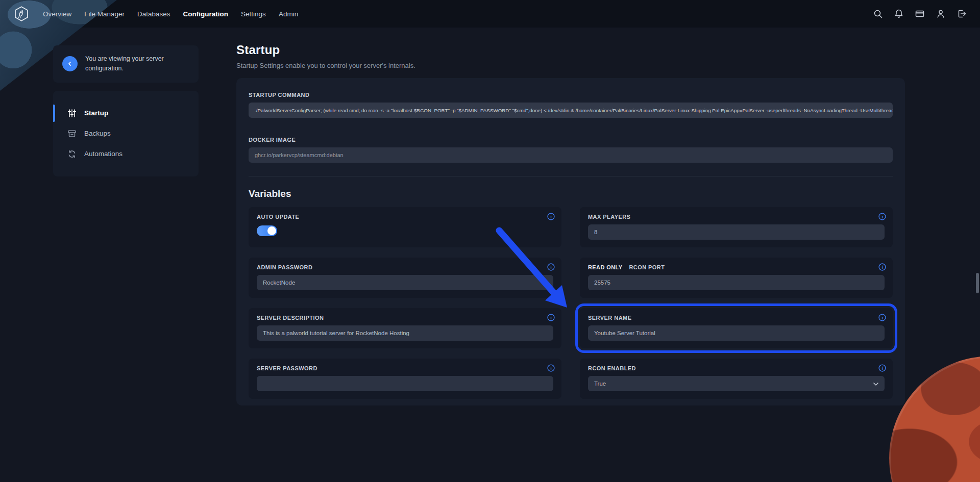  Describe the element at coordinates (736, 232) in the screenshot. I see `max-players-input: 8` at that location.